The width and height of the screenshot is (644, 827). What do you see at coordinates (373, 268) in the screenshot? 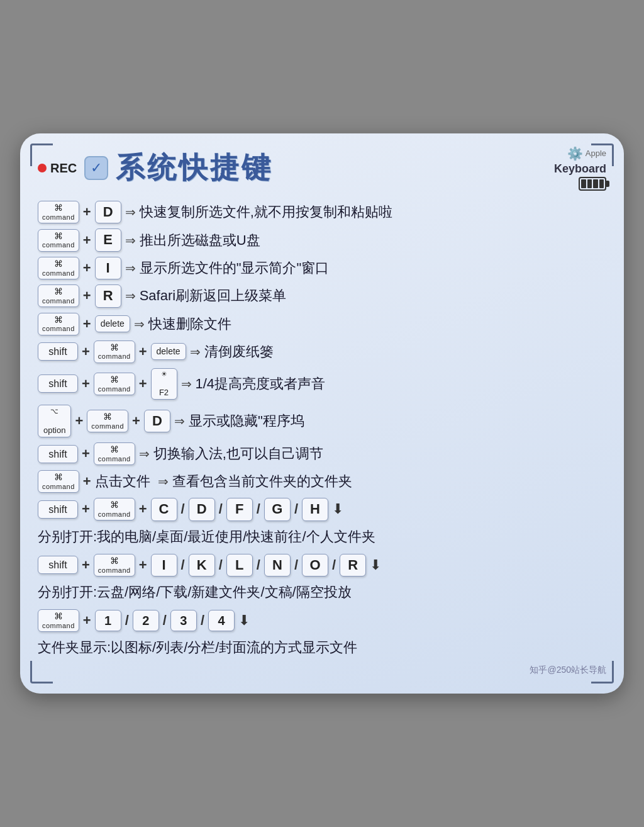
I see `desc-3: 显示所选文件的"显示简介"窗口` at bounding box center [373, 268].